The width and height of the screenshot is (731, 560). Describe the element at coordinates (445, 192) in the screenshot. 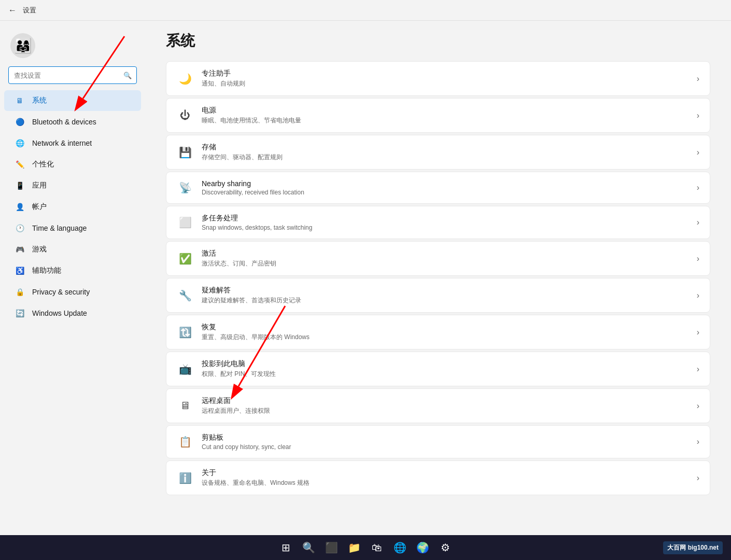

I see `nearby-desc: Discoverability, received files location` at that location.